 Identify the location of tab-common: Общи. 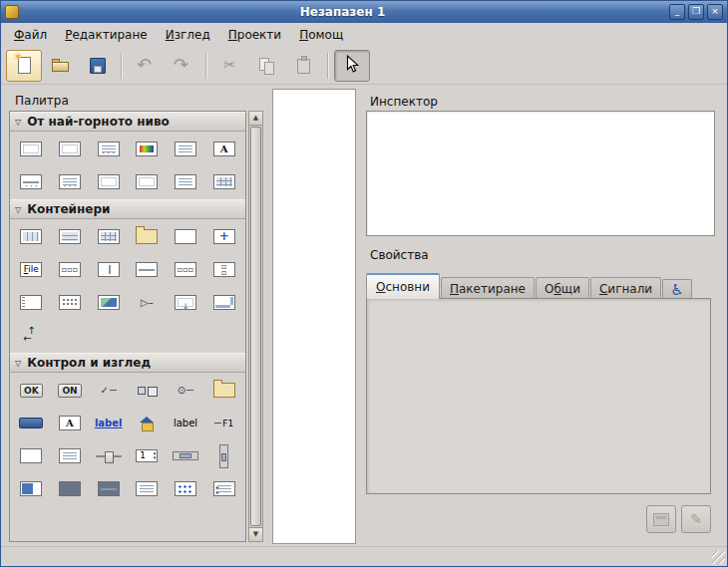
(562, 288).